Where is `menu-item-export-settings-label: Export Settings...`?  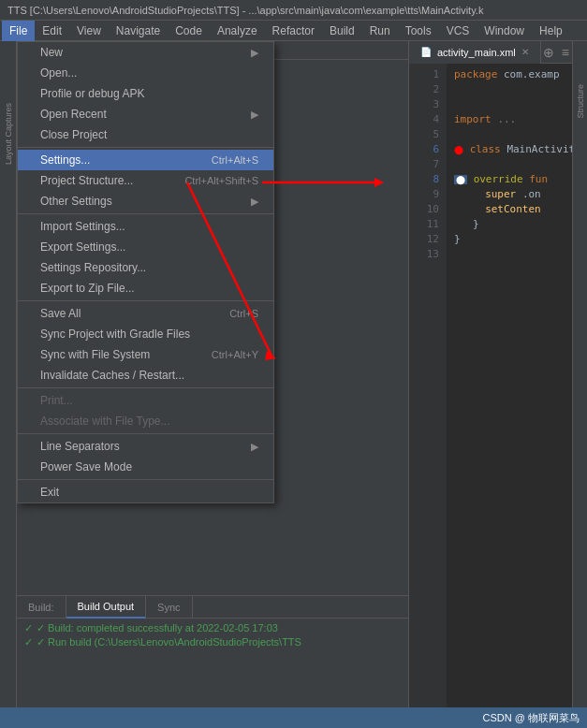 menu-item-export-settings-label: Export Settings... is located at coordinates (82, 247).